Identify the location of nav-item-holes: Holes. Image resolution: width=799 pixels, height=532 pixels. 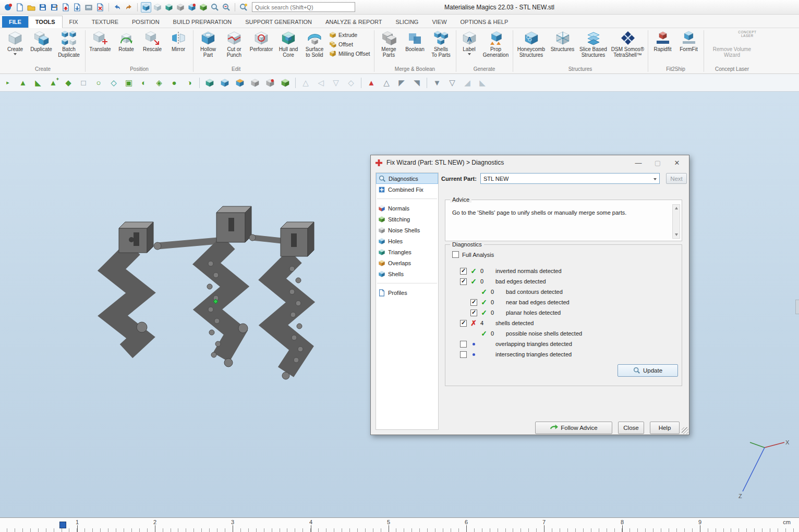
(407, 241).